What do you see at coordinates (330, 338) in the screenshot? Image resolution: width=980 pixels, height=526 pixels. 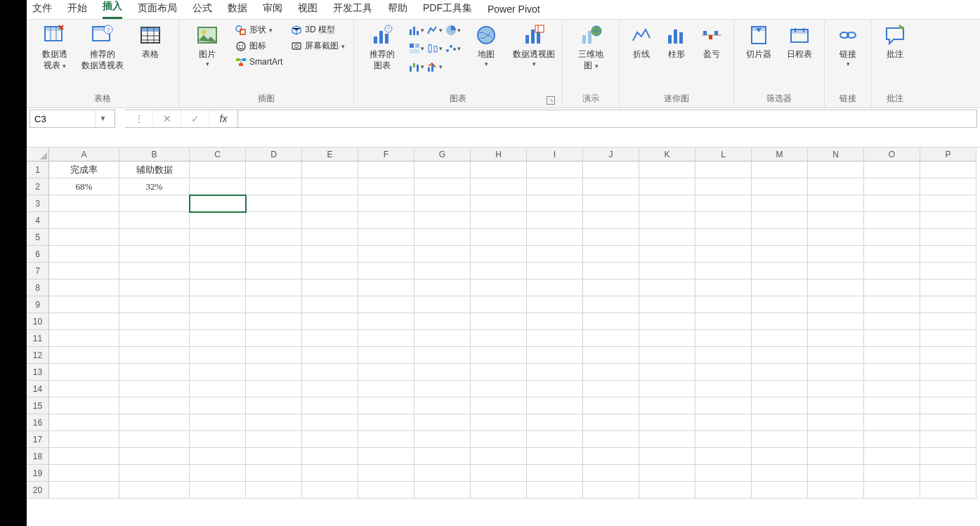 I see `cell-E11` at bounding box center [330, 338].